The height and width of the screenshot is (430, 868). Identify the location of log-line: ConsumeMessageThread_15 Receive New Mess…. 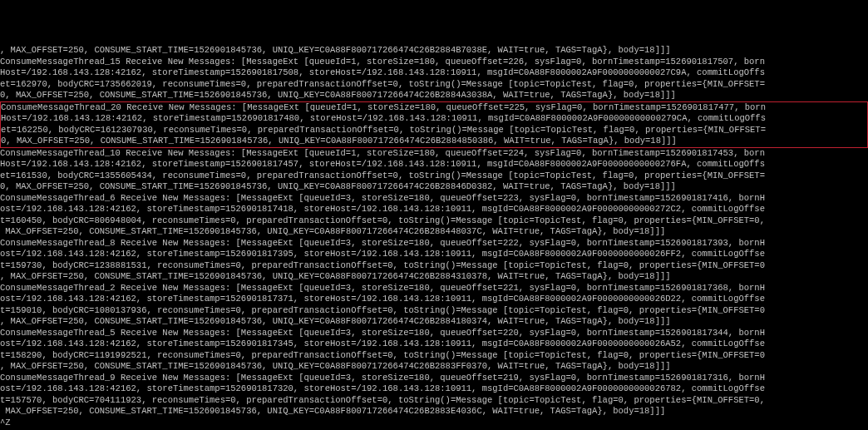
(434, 62).